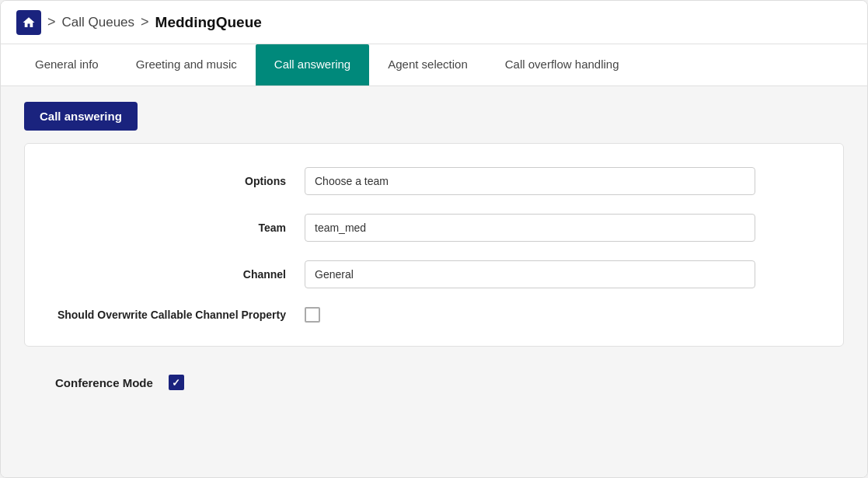 This screenshot has width=868, height=478. What do you see at coordinates (29, 23) in the screenshot?
I see `home-icon` at bounding box center [29, 23].